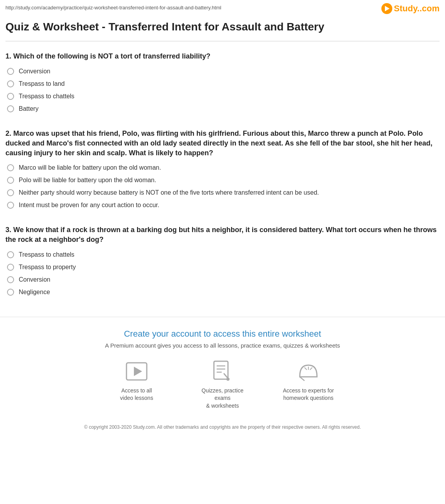 Image resolution: width=445 pixels, height=504 pixels. I want to click on logo-play-icon, so click(387, 9).